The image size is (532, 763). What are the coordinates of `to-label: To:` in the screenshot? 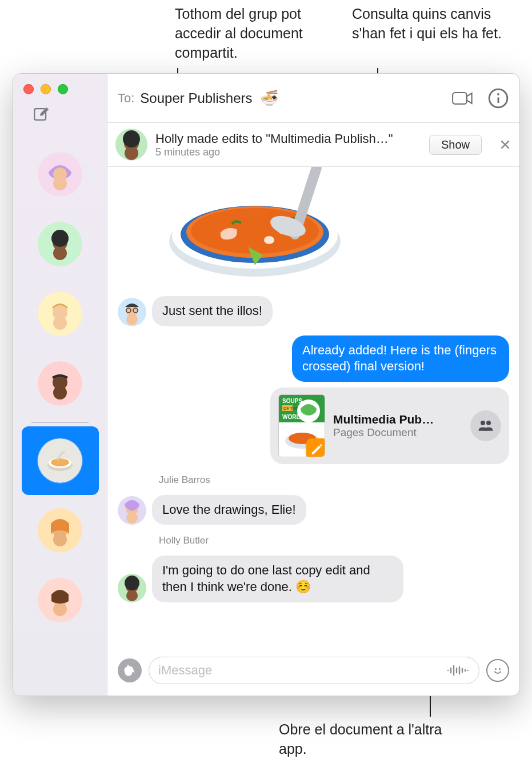 It's located at (126, 98).